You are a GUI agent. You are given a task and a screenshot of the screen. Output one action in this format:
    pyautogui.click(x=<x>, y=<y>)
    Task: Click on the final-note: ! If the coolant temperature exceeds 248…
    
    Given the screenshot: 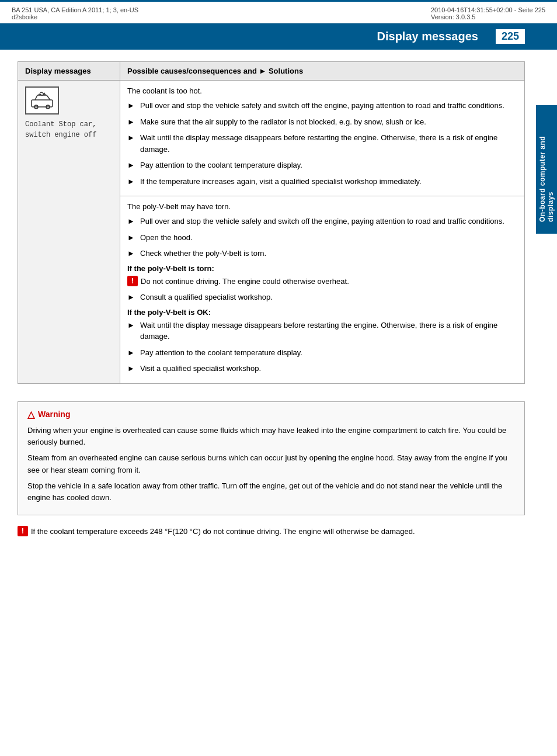 What is the action you would take?
    pyautogui.click(x=271, y=532)
    